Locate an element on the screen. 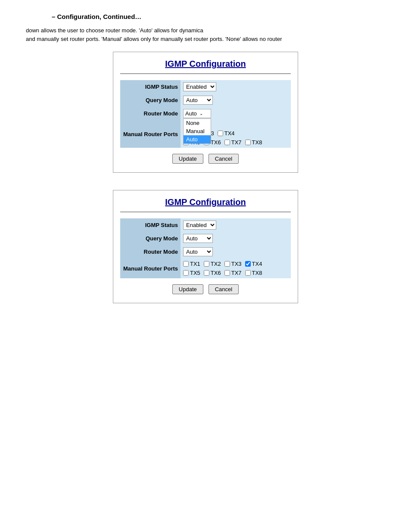  p2-tx3-label: TX3 is located at coordinates (237, 264).